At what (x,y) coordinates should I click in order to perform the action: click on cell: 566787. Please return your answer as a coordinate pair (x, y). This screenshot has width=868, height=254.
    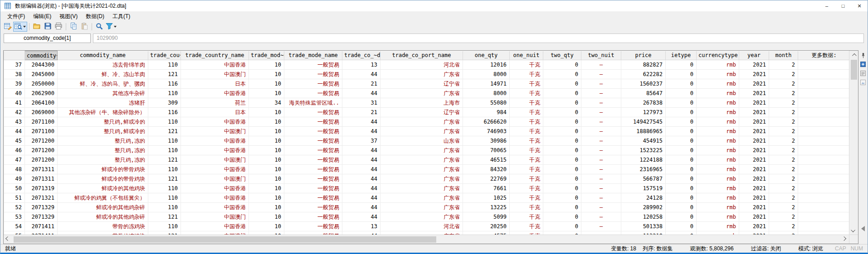
    Looking at the image, I should click on (644, 179).